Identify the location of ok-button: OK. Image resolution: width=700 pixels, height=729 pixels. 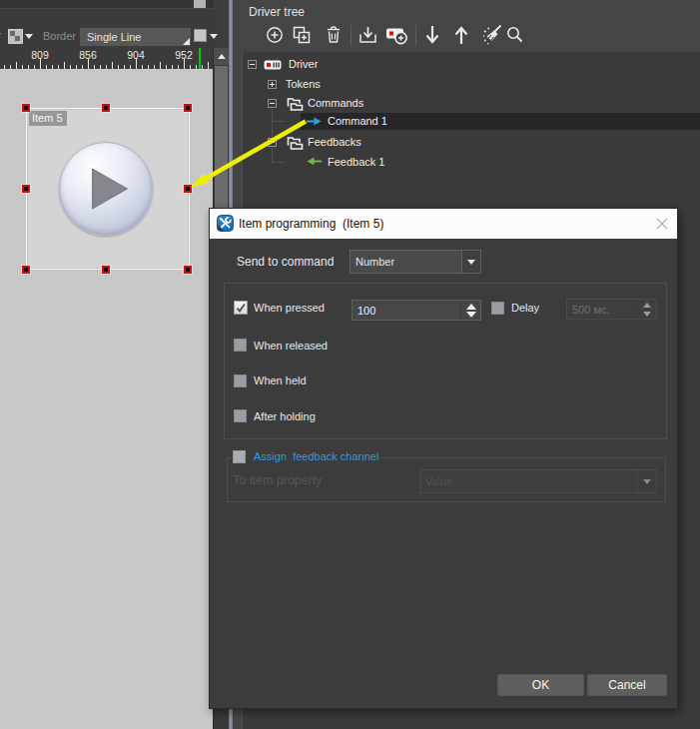
(541, 685).